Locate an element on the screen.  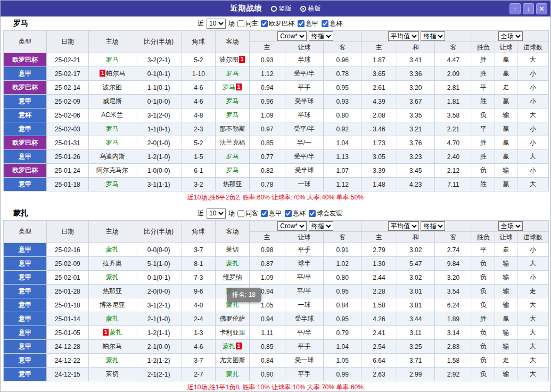
score-cell: 2-1(1-0) is located at coordinates (159, 319).